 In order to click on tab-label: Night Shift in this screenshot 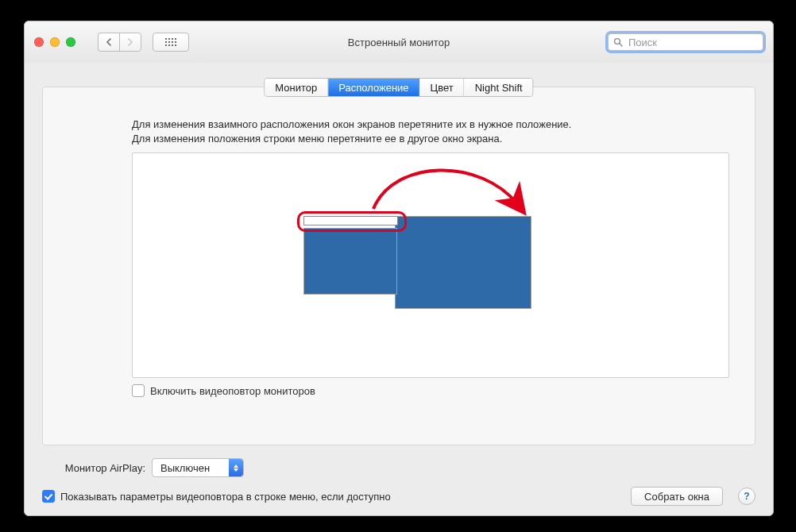, I will do `click(499, 87)`.